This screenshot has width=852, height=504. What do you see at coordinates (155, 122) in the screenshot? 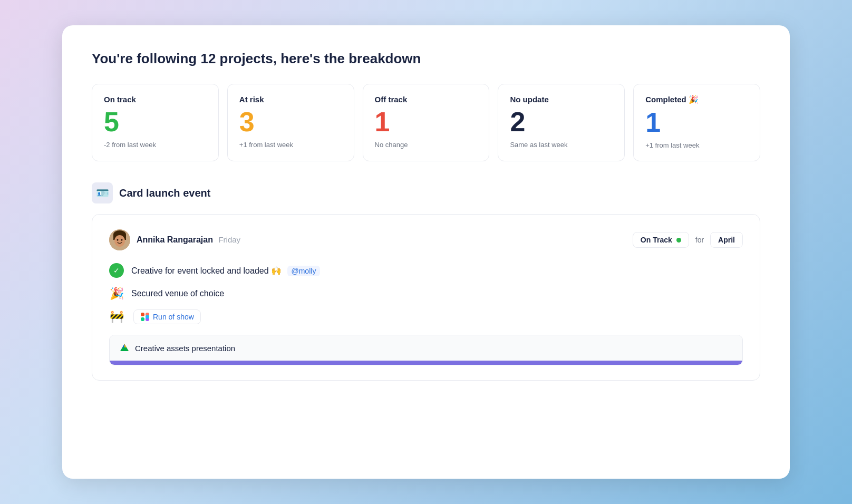
I see `stat-card-on-track: On track 5 -2 from last week` at bounding box center [155, 122].